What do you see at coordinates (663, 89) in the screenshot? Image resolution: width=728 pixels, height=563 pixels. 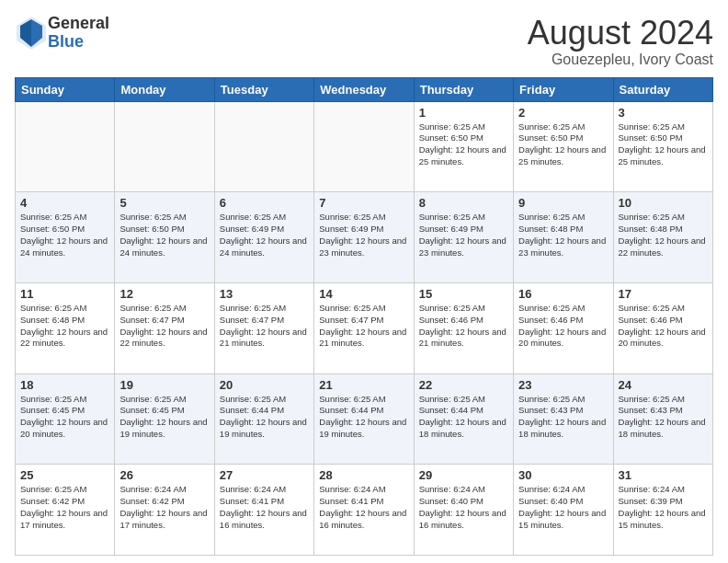 I see `col-saturday: Saturday` at bounding box center [663, 89].